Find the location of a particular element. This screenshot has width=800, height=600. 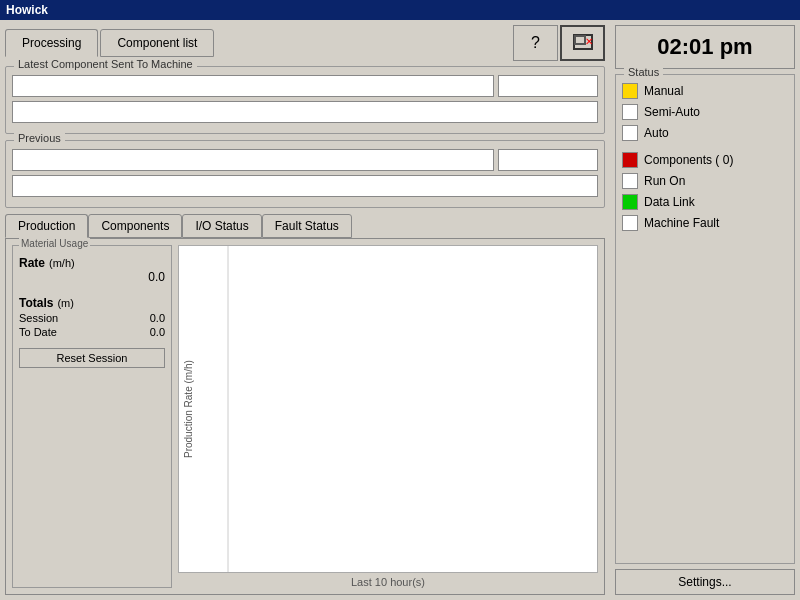

settings-button: Settings... is located at coordinates (705, 582).